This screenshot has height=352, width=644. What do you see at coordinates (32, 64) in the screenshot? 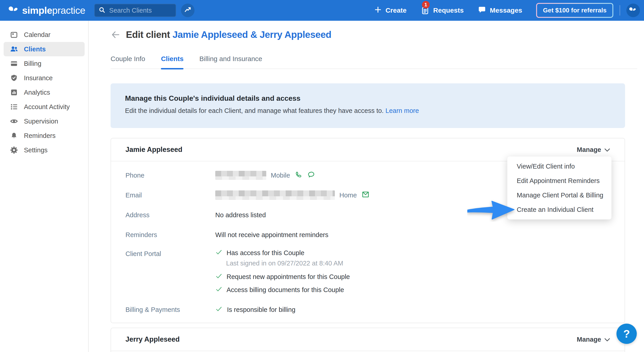
I see `sidebar-item-label: Billing` at bounding box center [32, 64].